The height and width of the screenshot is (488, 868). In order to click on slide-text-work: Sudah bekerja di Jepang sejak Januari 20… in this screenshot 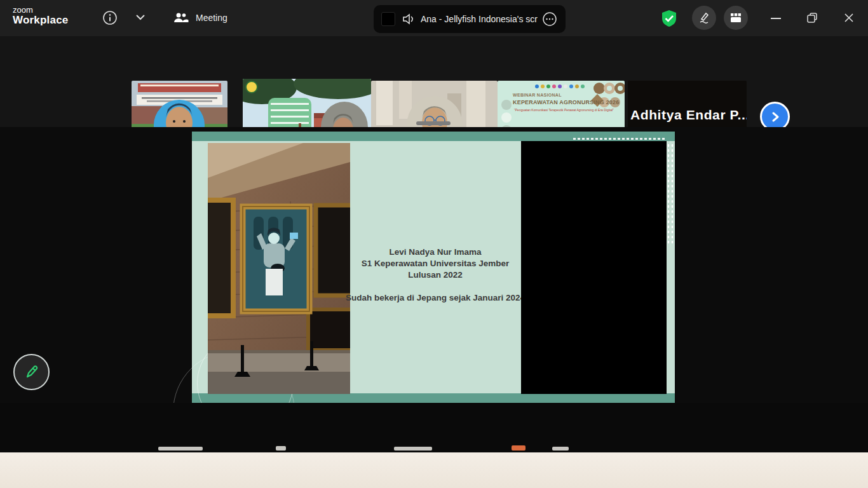, I will do `click(435, 298)`.